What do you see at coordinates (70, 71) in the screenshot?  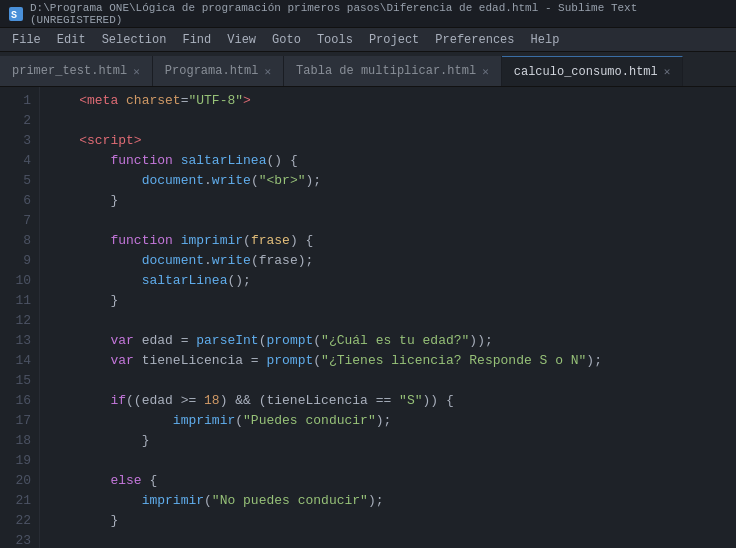 I see `tab-label: primer_test.html` at bounding box center [70, 71].